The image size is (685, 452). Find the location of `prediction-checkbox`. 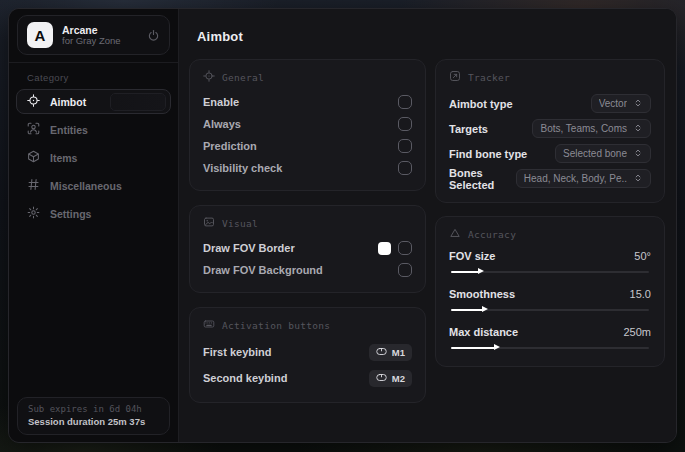

prediction-checkbox is located at coordinates (405, 146).